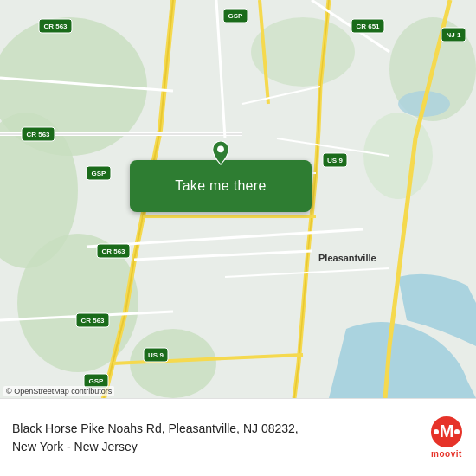 The height and width of the screenshot is (476, 476). I want to click on svg-text: M, so click(447, 431).